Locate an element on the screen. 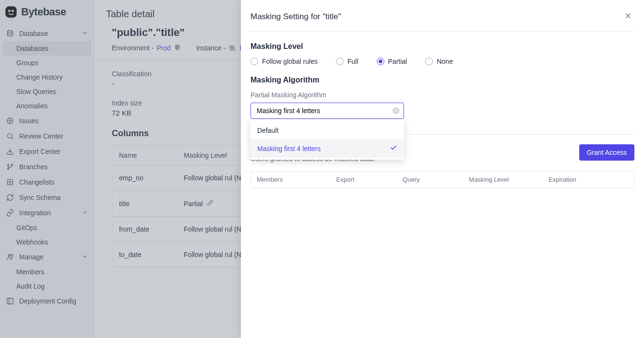 This screenshot has height=338, width=644. dropdown-option-default: Default is located at coordinates (327, 130).